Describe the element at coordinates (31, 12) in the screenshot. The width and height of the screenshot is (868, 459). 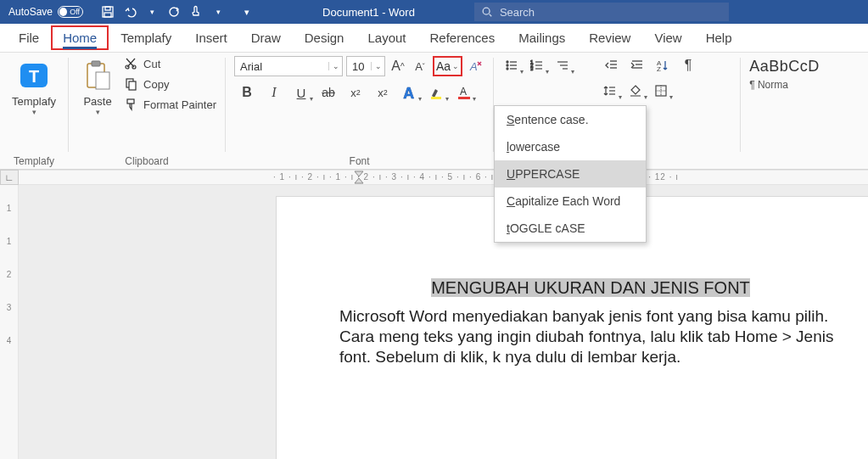
I see `autosave-label: AutoSave` at that location.